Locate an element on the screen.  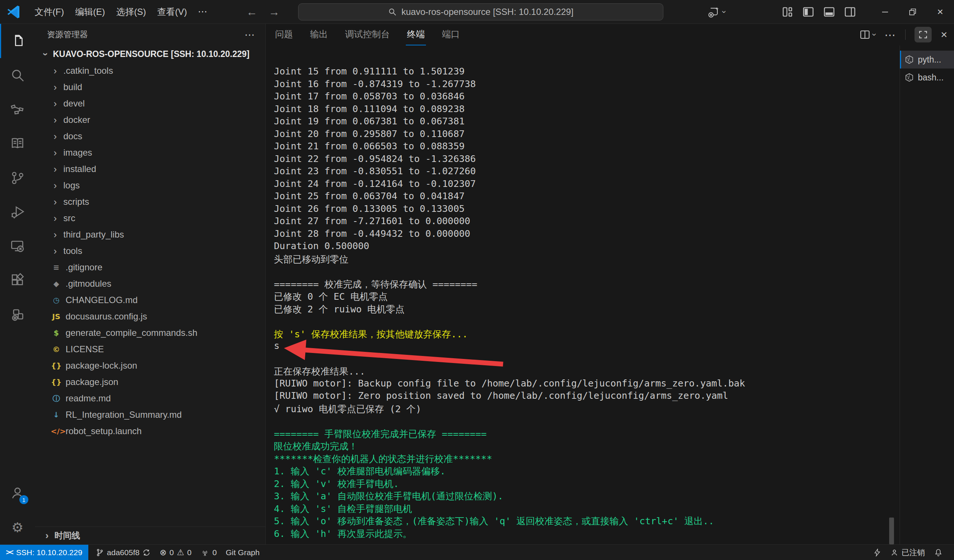
file-label: .gitmodules is located at coordinates (89, 284).